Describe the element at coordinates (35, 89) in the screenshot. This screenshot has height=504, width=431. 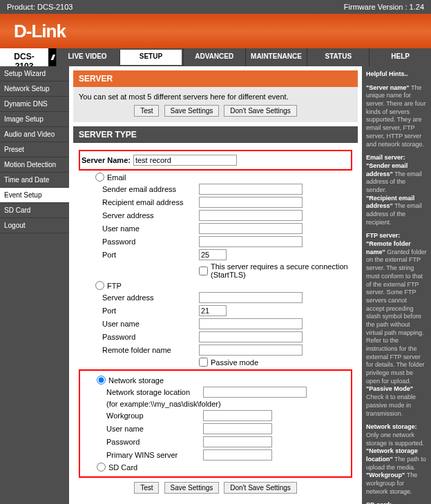
I see `sidebar-network-setup: Network Setup` at that location.